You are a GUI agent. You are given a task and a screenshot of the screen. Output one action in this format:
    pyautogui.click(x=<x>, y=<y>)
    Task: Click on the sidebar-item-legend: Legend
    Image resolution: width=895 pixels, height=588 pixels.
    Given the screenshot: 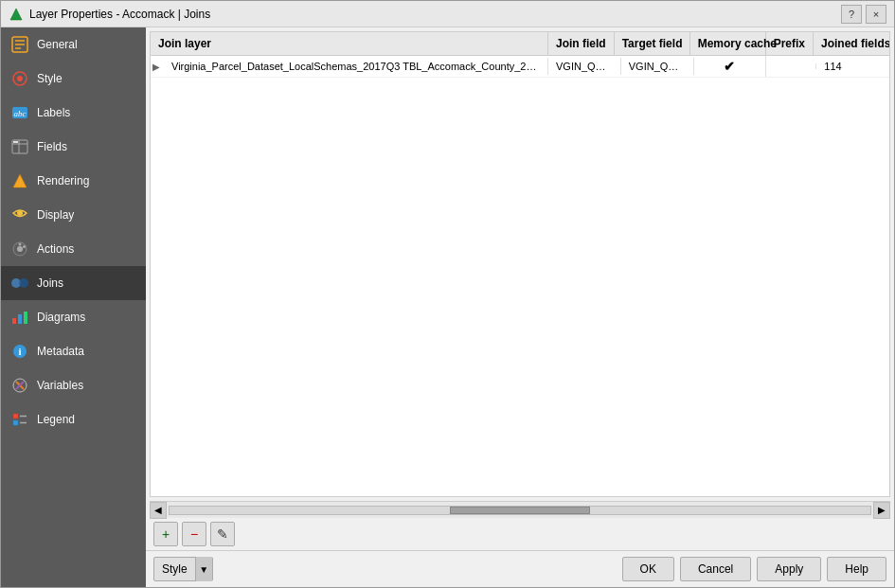 What is the action you would take?
    pyautogui.click(x=74, y=419)
    